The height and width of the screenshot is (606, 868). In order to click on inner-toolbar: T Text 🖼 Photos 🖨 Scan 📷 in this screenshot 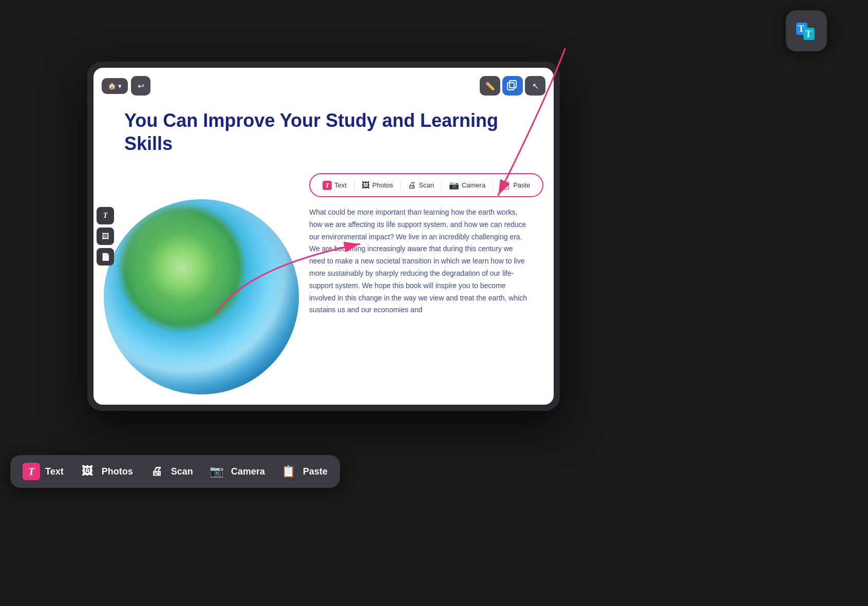, I will do `click(426, 185)`.